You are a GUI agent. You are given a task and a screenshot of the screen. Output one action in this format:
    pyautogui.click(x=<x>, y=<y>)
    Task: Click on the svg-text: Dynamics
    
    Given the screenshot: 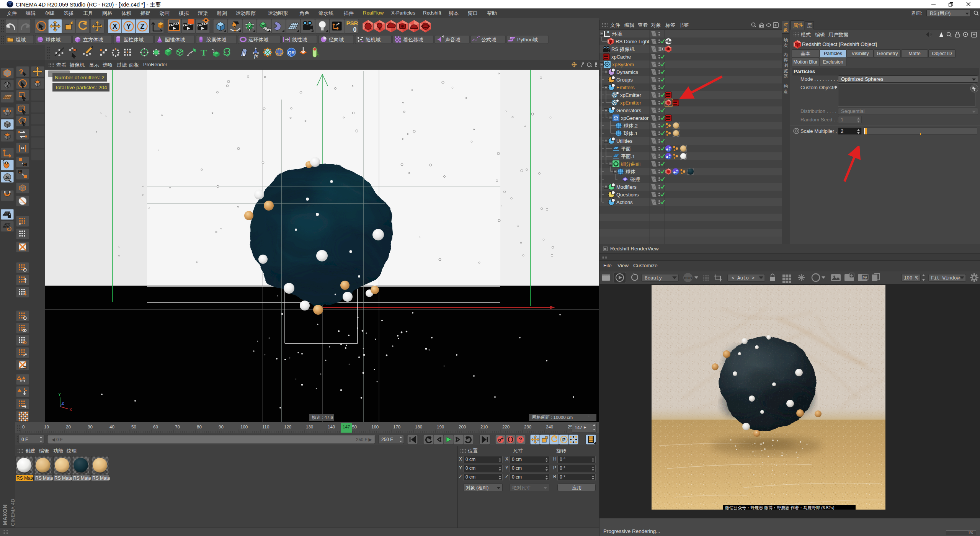 What is the action you would take?
    pyautogui.click(x=627, y=72)
    